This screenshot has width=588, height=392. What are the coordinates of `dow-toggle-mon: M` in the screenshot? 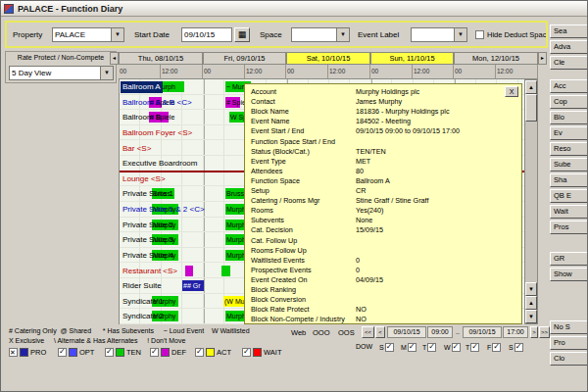 It's located at (409, 347).